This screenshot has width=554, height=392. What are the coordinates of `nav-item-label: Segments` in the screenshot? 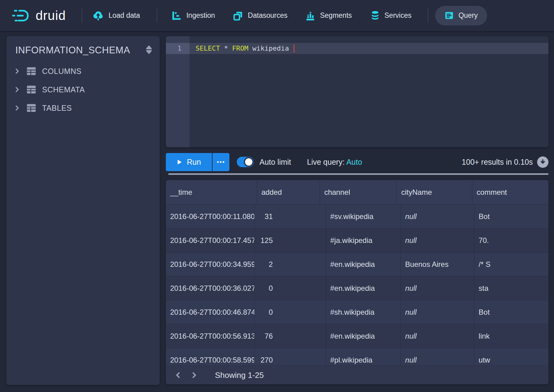 It's located at (336, 15).